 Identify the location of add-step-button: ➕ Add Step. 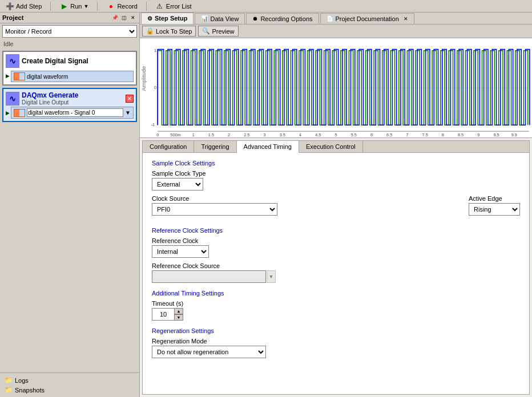
(23, 6).